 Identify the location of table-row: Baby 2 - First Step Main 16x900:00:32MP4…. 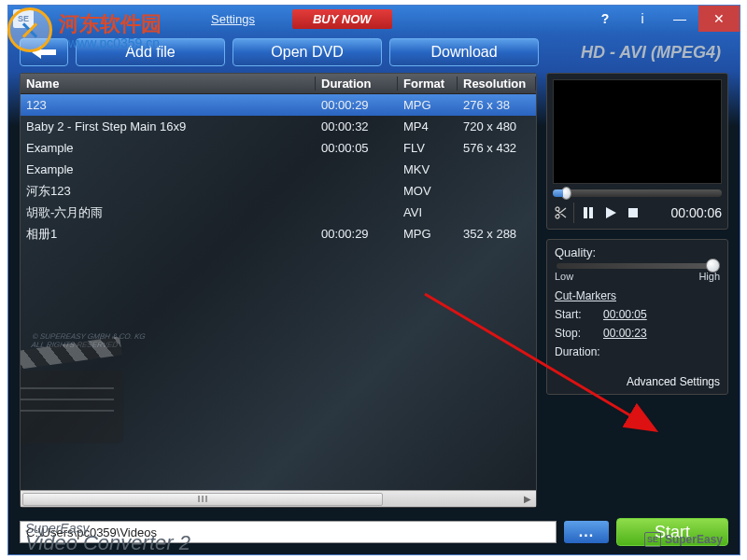
(278, 127).